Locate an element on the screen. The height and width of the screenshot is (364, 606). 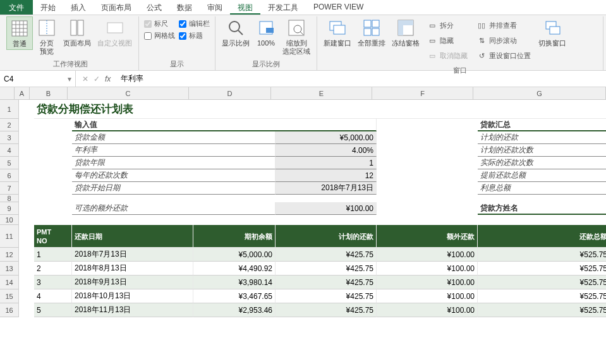
label-annualRate: 年利率 is located at coordinates (174, 150).